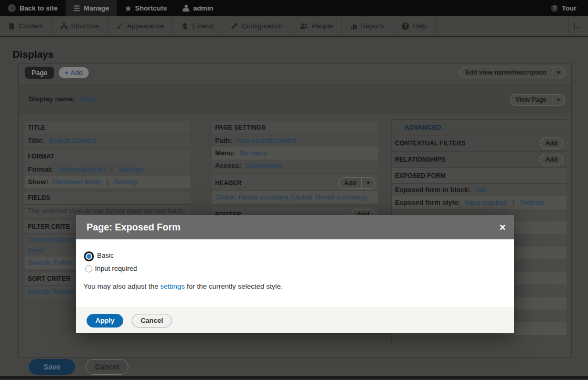 This screenshot has width=588, height=380. Describe the element at coordinates (578, 26) in the screenshot. I see `toolbar-orientation-toggle: ←` at that location.